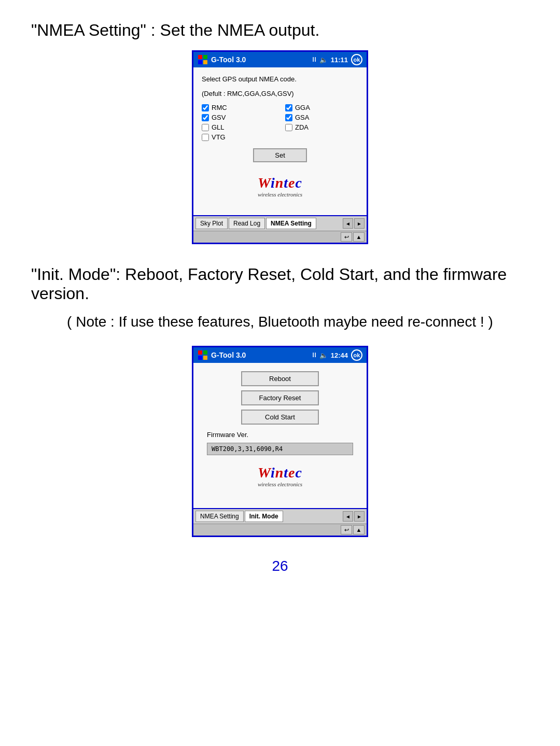 This screenshot has height=746, width=560. Describe the element at coordinates (212, 223) in the screenshot. I see `tab-sky-plot: Sky Plot` at that location.